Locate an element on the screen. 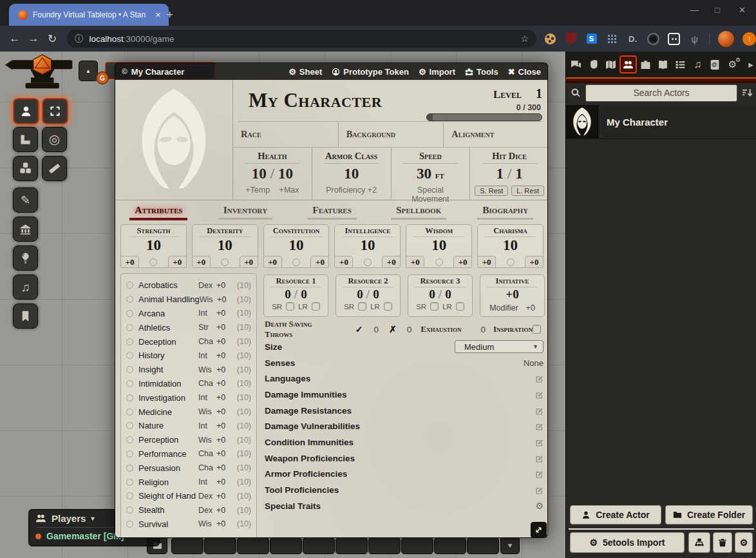  skill-name: Investigation is located at coordinates (169, 398).